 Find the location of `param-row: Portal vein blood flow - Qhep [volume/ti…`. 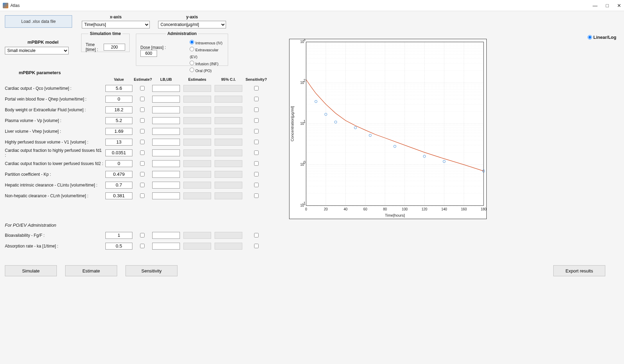

param-row: Portal vein blood flow - Qhep [volume/ti… is located at coordinates (144, 99).